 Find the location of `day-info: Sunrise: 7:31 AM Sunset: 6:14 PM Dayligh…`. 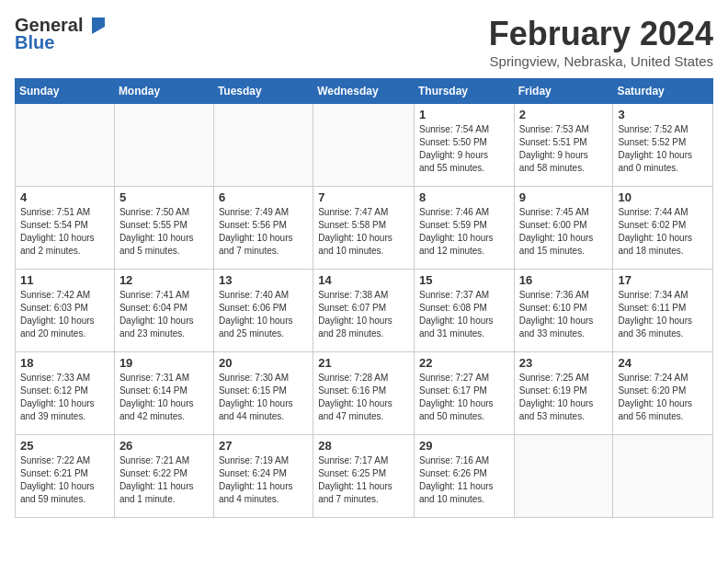

day-info: Sunrise: 7:31 AM Sunset: 6:14 PM Dayligh… is located at coordinates (164, 397).